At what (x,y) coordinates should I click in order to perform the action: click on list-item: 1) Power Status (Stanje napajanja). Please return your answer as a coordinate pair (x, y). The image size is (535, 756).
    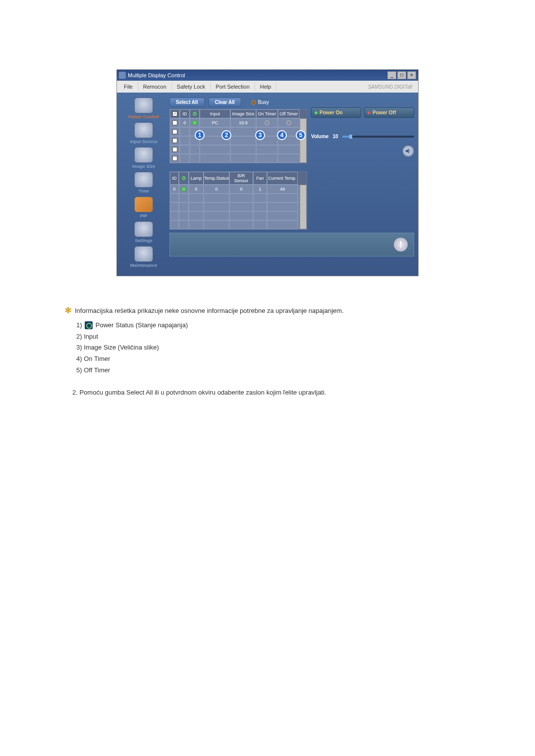
    Looking at the image, I should click on (273, 326).